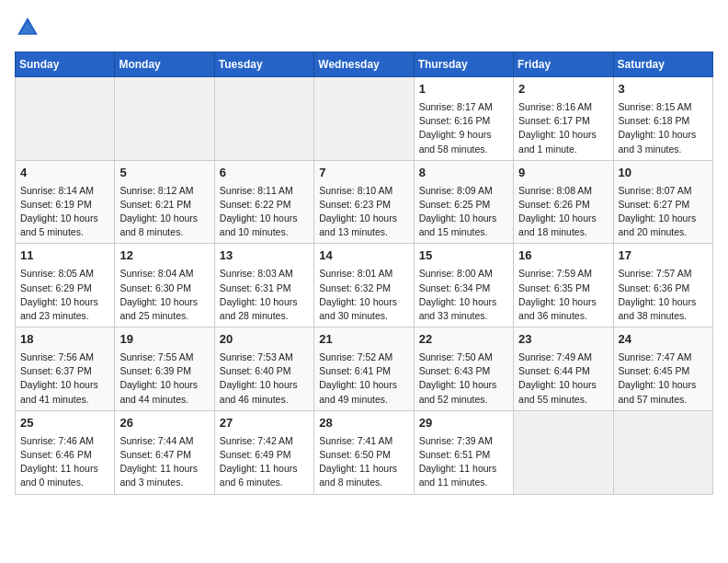  Describe the element at coordinates (364, 379) in the screenshot. I see `daylight-hours: Sunrise: 7:52 AM Sunset: 6:41 PM Dayligh…` at that location.